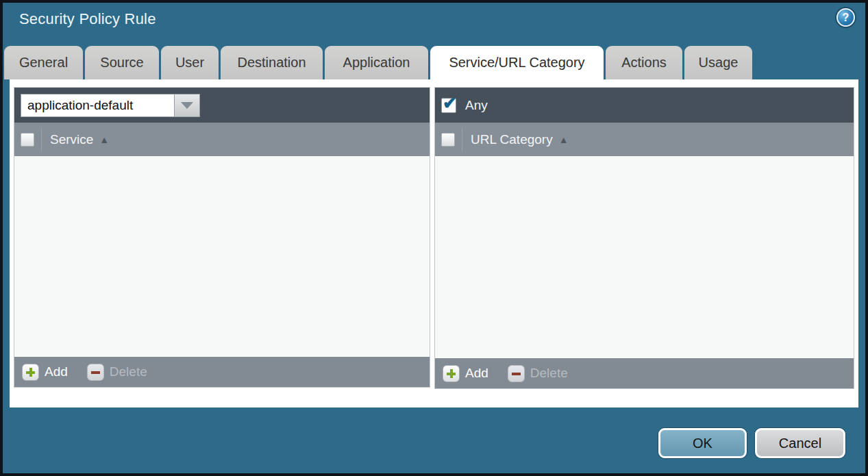 This screenshot has width=868, height=476. Describe the element at coordinates (449, 103) in the screenshot. I see `checkmark-icon: ✔` at that location.